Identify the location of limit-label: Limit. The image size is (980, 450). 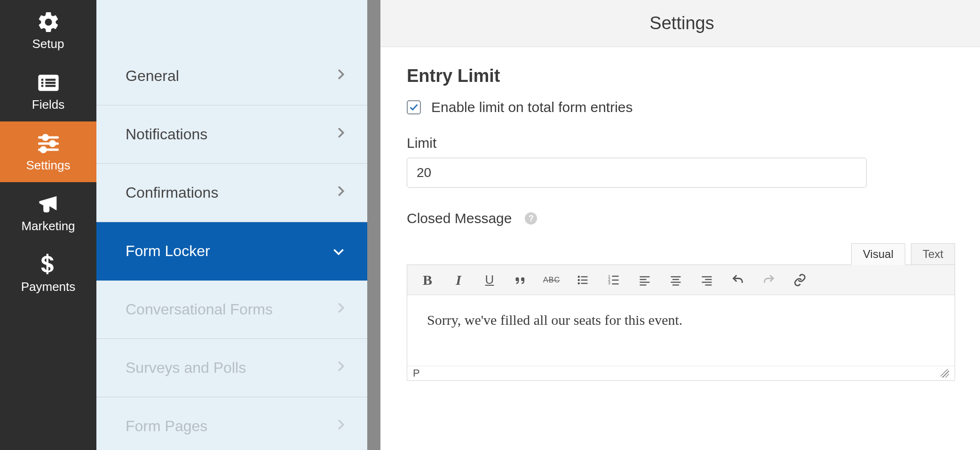
(681, 143).